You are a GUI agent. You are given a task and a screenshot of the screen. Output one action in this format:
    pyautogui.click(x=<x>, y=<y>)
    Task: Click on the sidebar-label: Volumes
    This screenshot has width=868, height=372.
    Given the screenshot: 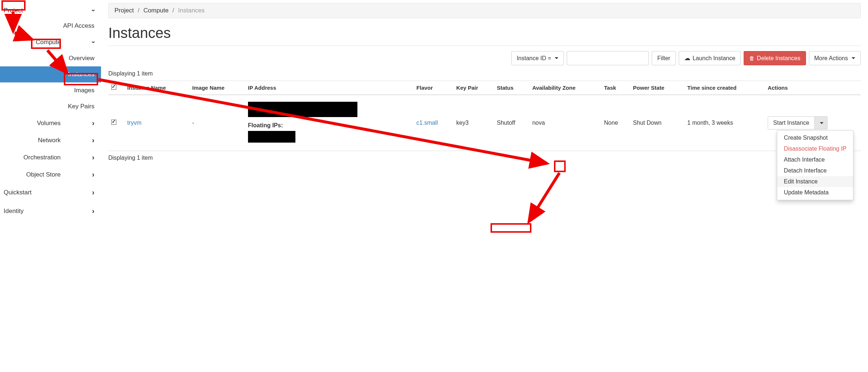 What is the action you would take?
    pyautogui.click(x=49, y=123)
    